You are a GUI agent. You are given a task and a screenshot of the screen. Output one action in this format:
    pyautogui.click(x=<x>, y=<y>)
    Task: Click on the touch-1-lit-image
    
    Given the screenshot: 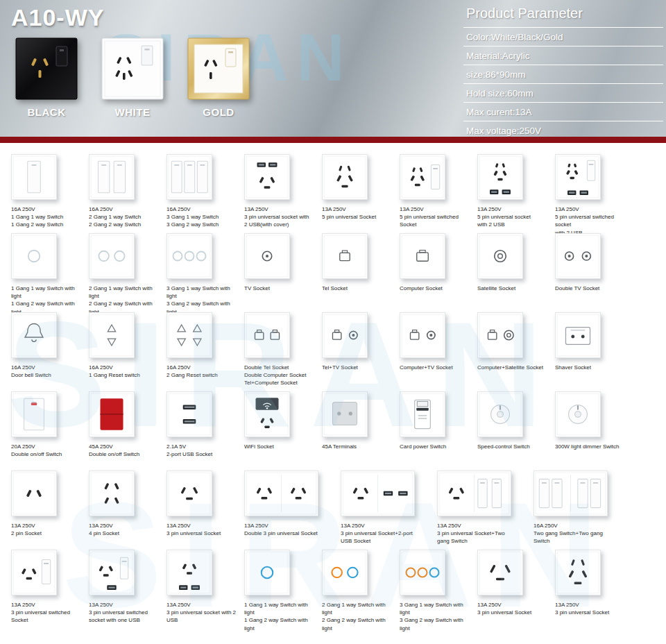 What is the action you would take?
    pyautogui.click(x=267, y=573)
    